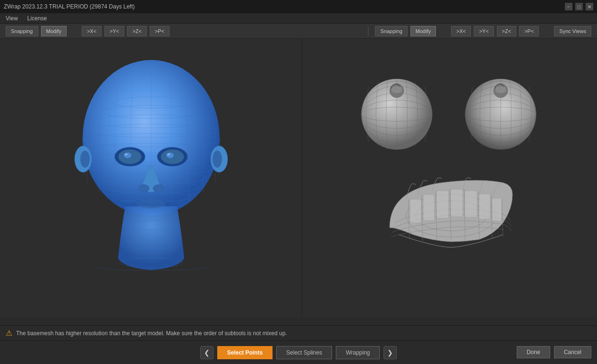 The image size is (597, 364). I want to click on app-title: ZWrap 2023.12.3 TRIAL PERIOD (29874 Days…, so click(69, 7).